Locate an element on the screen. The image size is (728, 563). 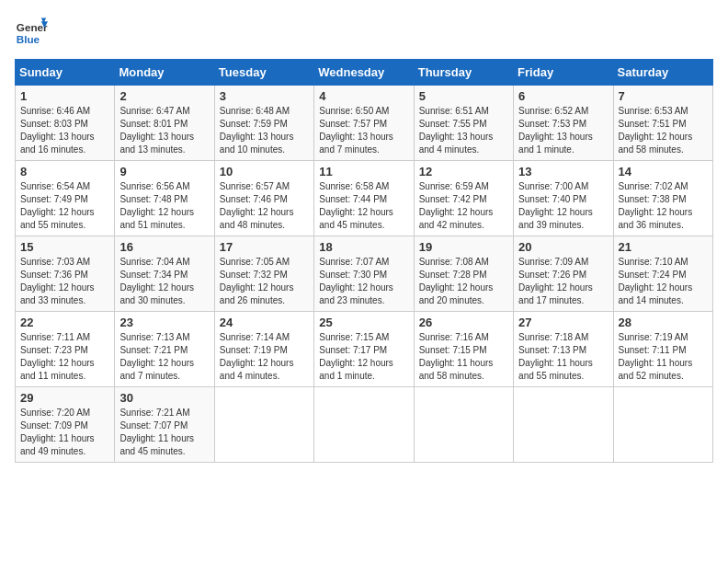
day-cell: 30Sunrise: 7:21 AM Sunset: 7:07 PM Dayli… is located at coordinates (165, 425).